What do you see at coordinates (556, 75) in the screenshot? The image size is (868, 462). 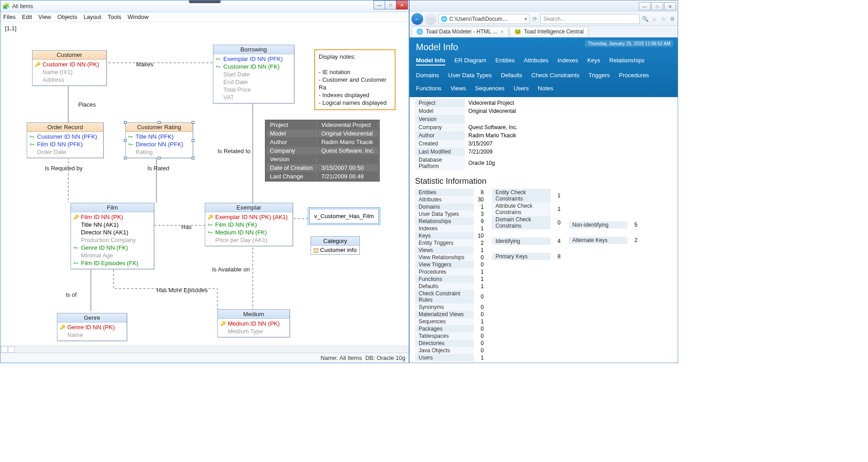 I see `nav-check-constraints: Check Constraints` at bounding box center [556, 75].